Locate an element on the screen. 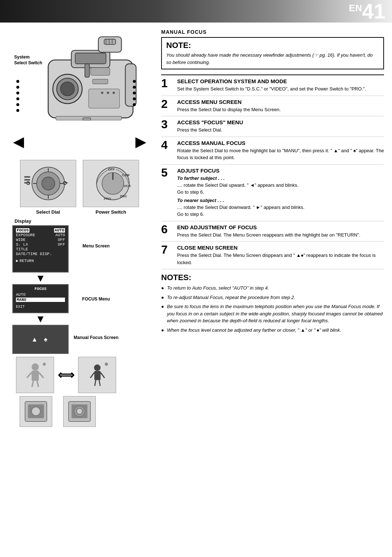  arrow-right: ▶ is located at coordinates (140, 142).